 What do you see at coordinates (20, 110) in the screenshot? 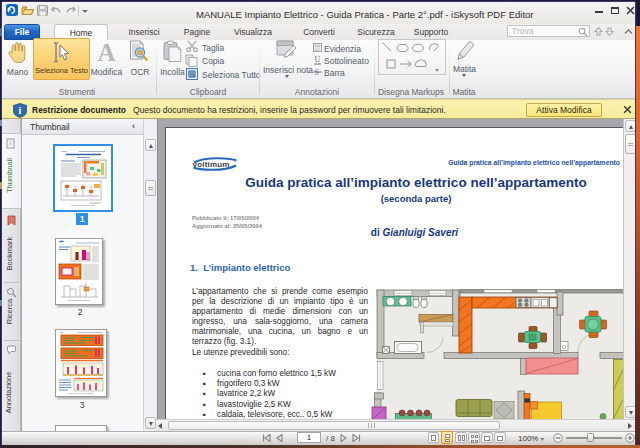
I see `svg-text: i` at bounding box center [20, 110].